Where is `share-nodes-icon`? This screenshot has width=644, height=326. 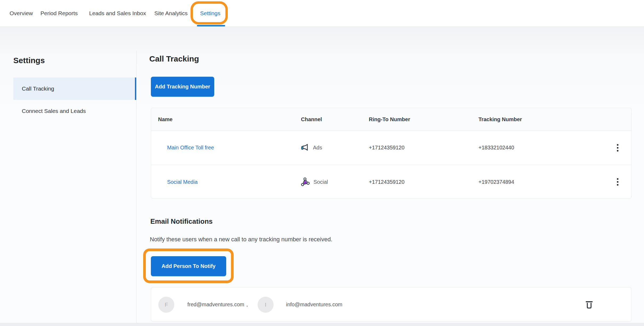
share-nodes-icon is located at coordinates (305, 182).